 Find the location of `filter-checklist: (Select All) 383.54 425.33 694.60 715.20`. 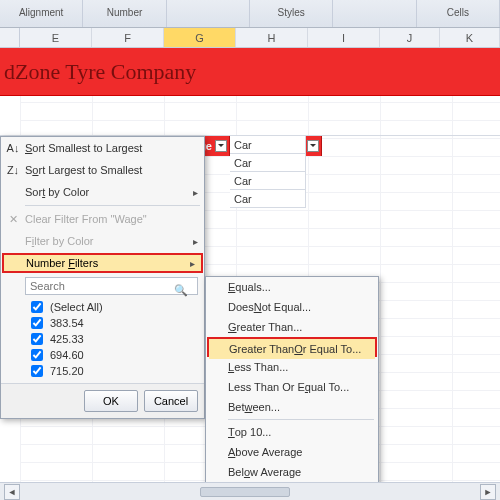

filter-checklist: (Select All) 383.54 425.33 694.60 715.20 is located at coordinates (112, 339).